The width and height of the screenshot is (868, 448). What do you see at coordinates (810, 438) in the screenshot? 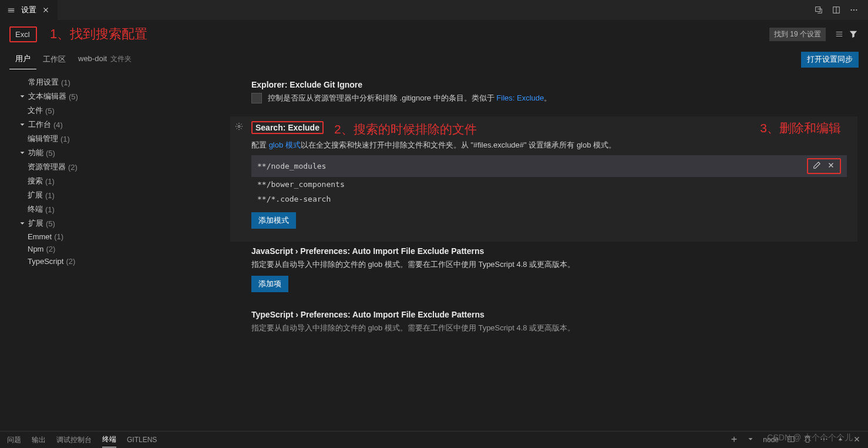
I see `watermark: CSDN @ 大个个个个儿` at bounding box center [810, 438].